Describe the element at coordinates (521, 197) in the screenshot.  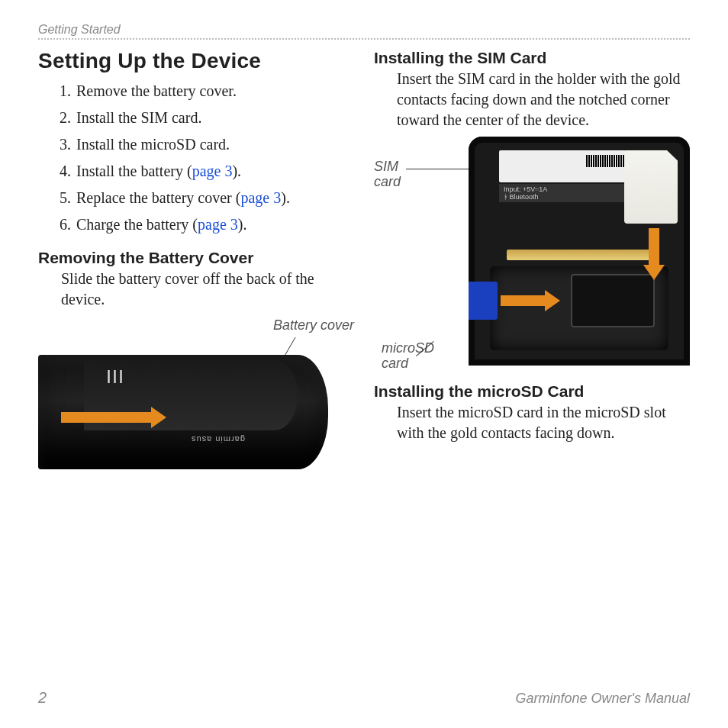
I see `bluetooth-label: ᚼ Bluetooth` at that location.